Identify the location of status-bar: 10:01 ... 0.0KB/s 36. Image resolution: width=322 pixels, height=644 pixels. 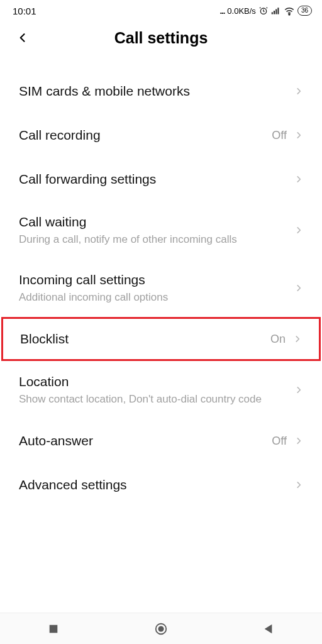
(161, 11).